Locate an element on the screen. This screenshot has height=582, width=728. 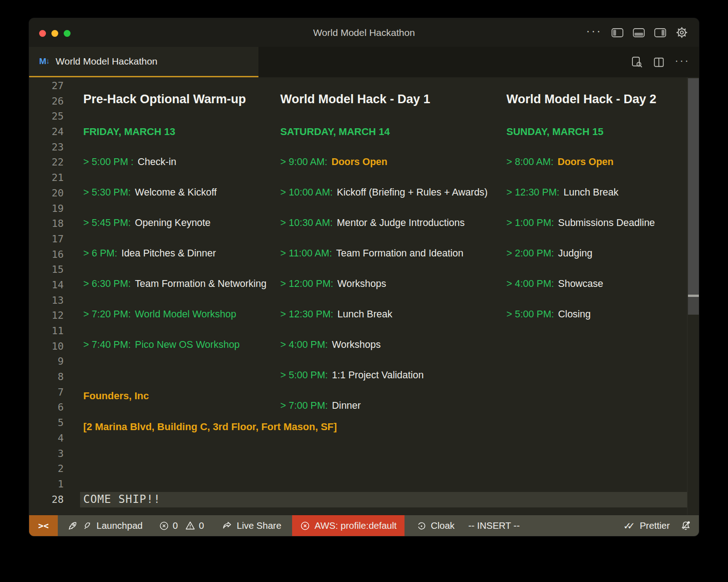
schedule-column: World Model Hack - Day 2SUNDAY, MARCH 15… is located at coordinates (581, 206).